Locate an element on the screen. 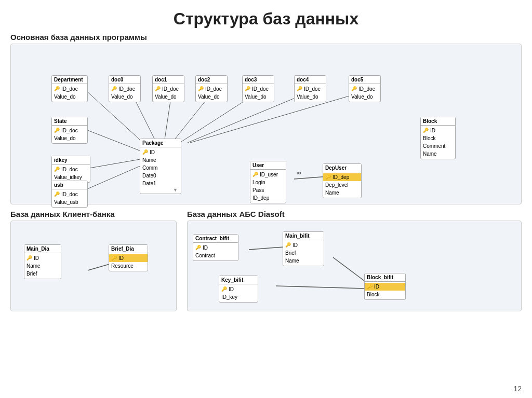  table-doc5: doc5 🔑ID_doc Value_do is located at coordinates (365, 89).